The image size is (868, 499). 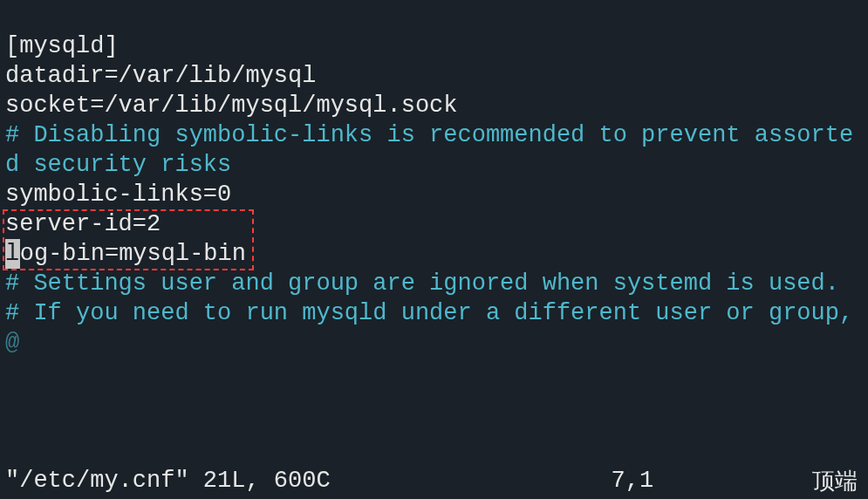 I want to click on config-line-socket: socket=/var/lib/mysql/mysql.sock, so click(x=231, y=106).